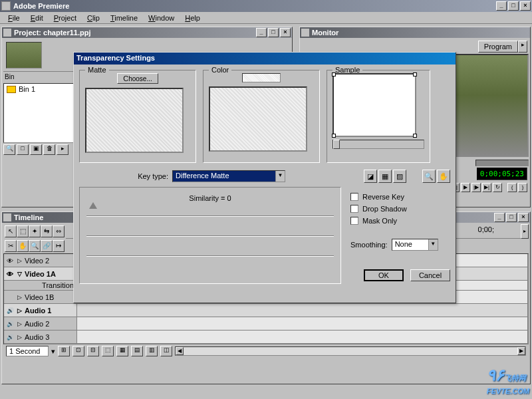 This screenshot has width=532, height=399. What do you see at coordinates (122, 351) in the screenshot?
I see `tl-opt-5: ▦` at bounding box center [122, 351].